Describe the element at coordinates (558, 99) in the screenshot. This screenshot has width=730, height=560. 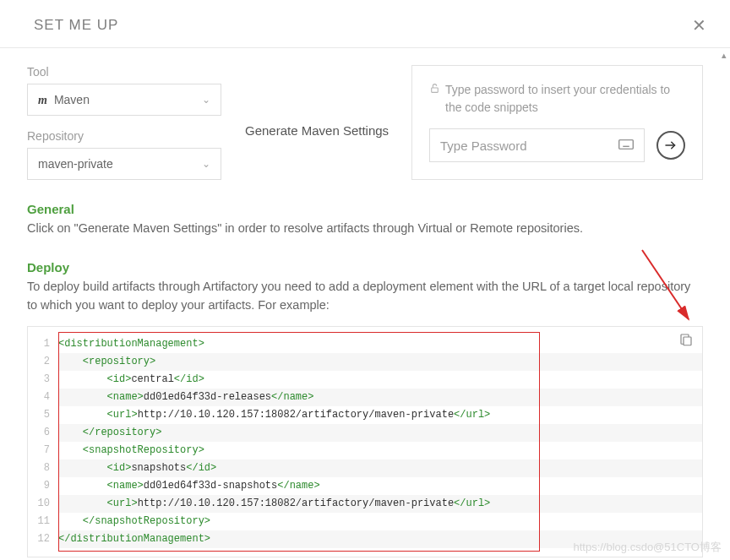
I see `password-hint: Type password to insert your credentials…` at that location.